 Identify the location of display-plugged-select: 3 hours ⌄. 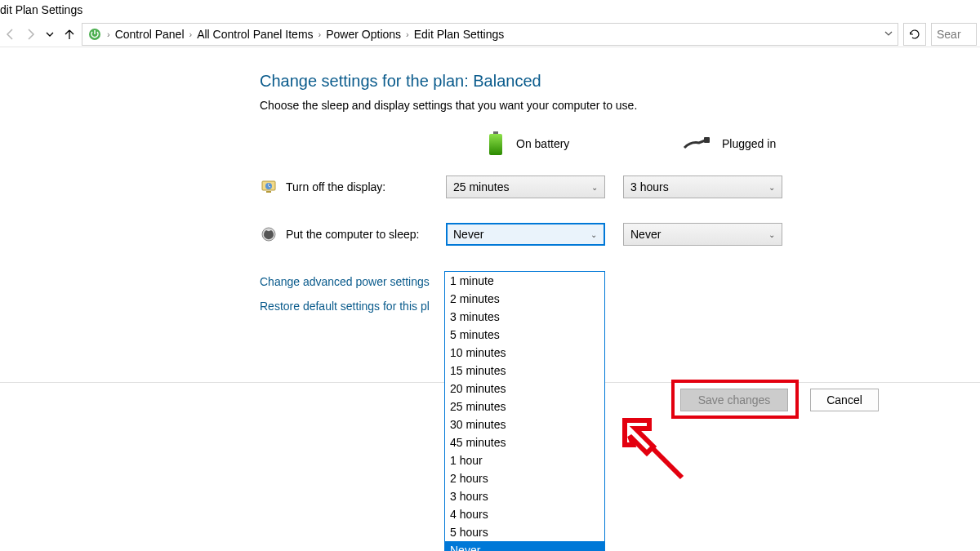
(702, 187).